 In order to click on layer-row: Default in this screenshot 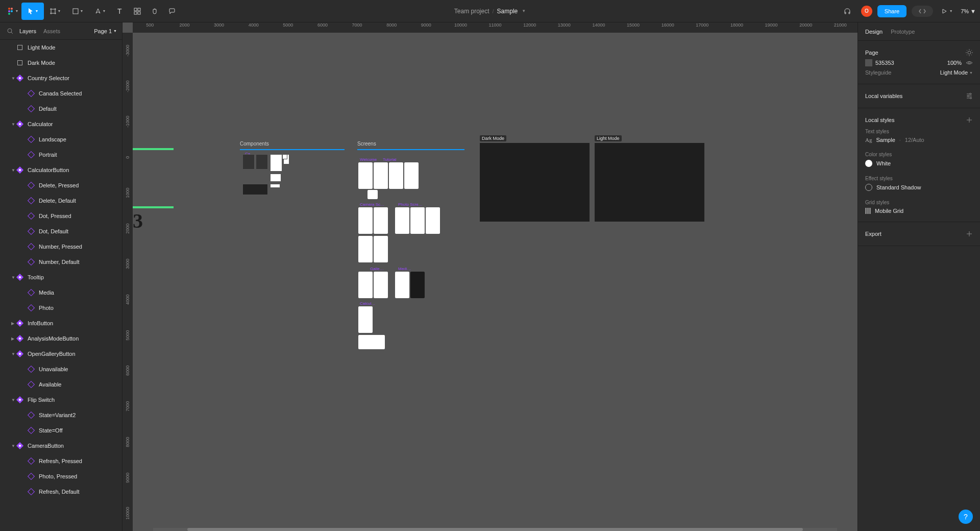, I will do `click(61, 109)`.